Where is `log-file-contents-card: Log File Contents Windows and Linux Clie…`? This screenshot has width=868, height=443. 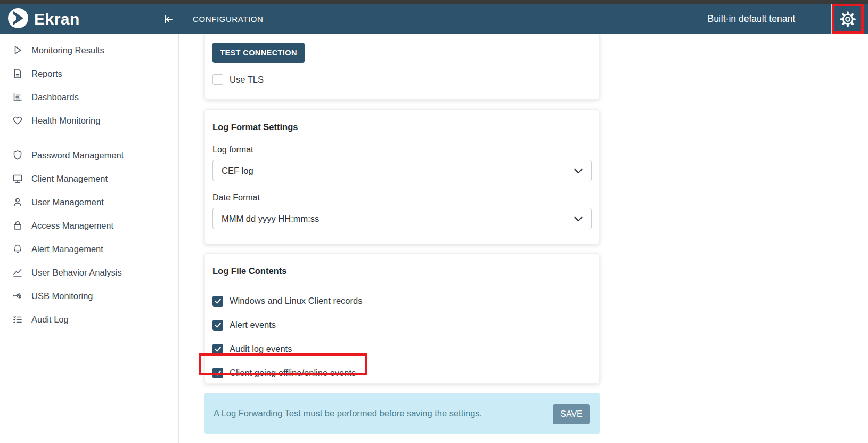 log-file-contents-card: Log File Contents Windows and Linux Clie… is located at coordinates (402, 319).